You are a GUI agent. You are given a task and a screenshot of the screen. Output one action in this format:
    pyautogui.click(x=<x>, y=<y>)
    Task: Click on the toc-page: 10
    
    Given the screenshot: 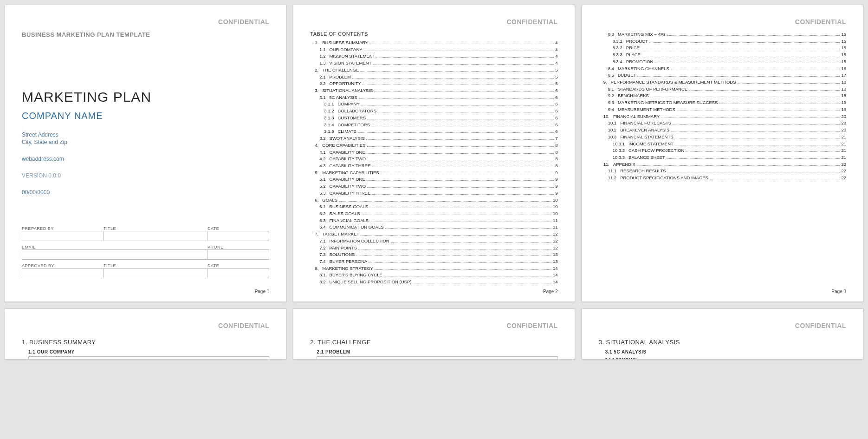 What is the action you would take?
    pyautogui.click(x=555, y=214)
    